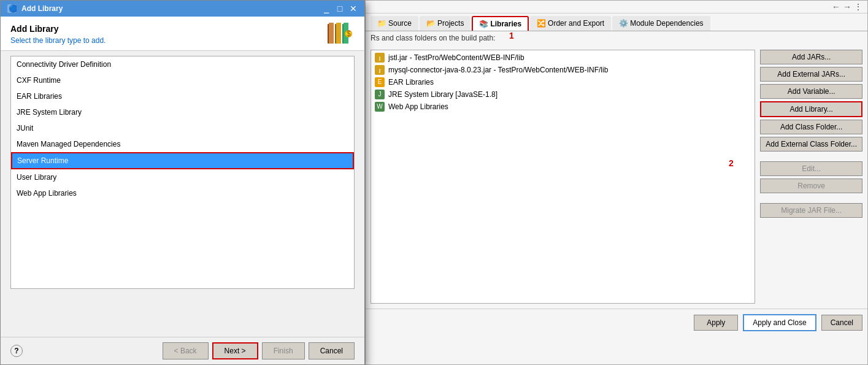 This screenshot has height=365, width=868. What do you see at coordinates (842, 323) in the screenshot?
I see `cancel-button-main: Cancel` at bounding box center [842, 323].